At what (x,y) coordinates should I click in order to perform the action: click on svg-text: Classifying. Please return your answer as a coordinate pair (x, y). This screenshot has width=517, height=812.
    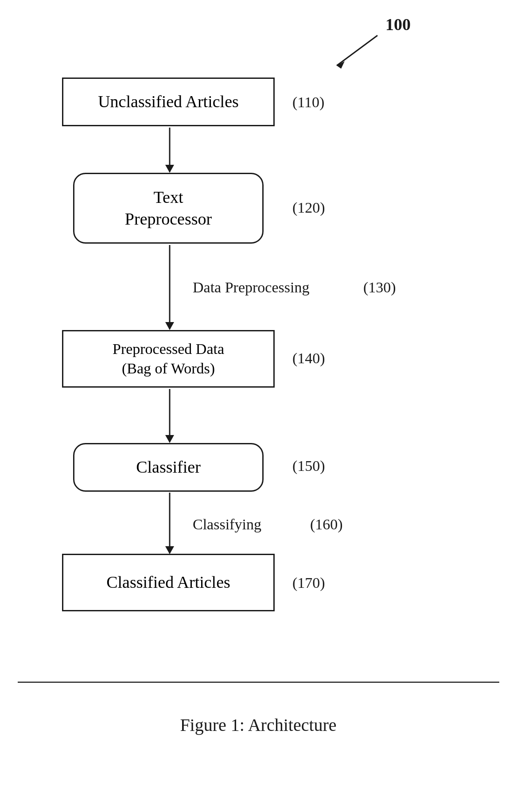
    Looking at the image, I should click on (227, 524).